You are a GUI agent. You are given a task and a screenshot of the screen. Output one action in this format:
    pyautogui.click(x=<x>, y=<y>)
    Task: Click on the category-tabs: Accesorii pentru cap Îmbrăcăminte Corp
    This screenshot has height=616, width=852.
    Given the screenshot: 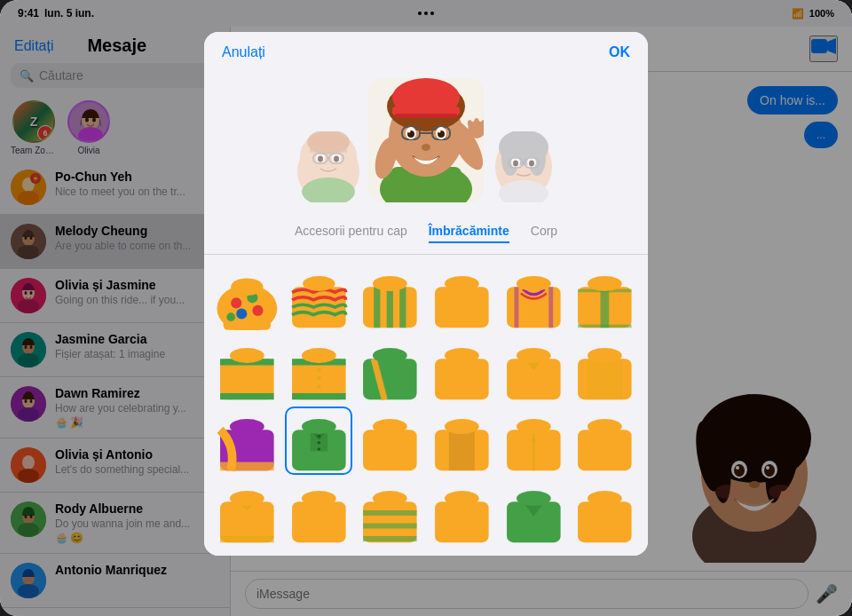 What is the action you would take?
    pyautogui.click(x=426, y=236)
    